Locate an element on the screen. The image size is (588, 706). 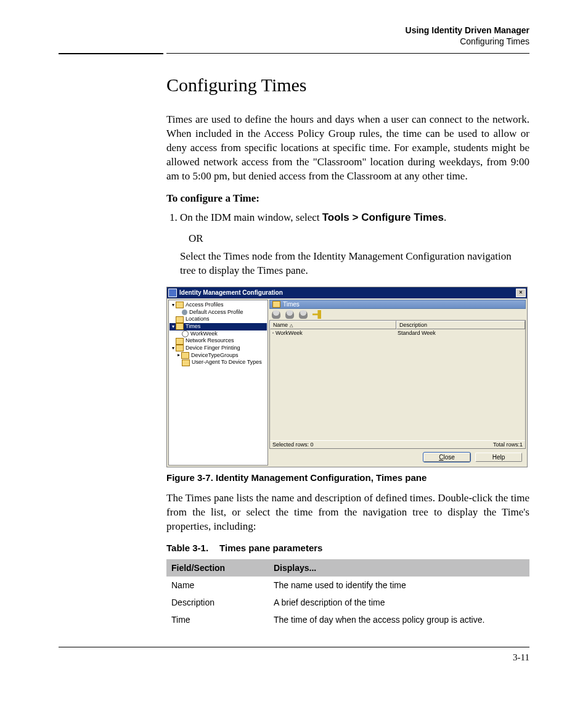
cell-displays: A brief description of the time is located at coordinates (399, 602).